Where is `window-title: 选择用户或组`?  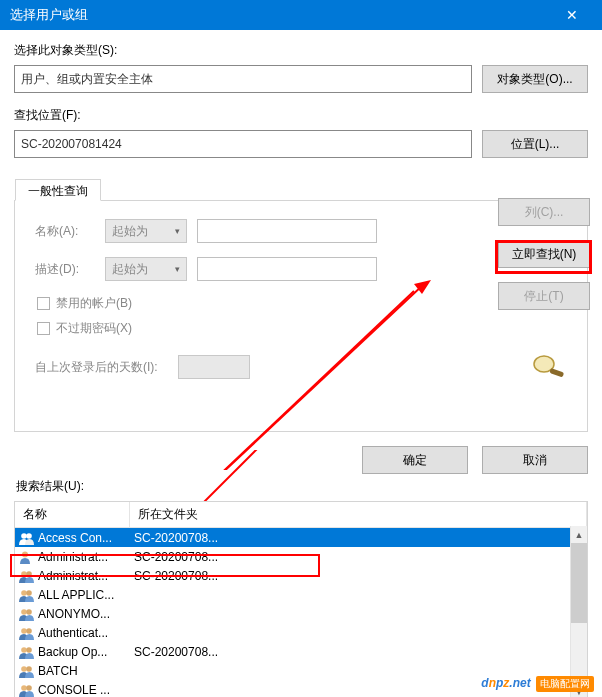
window-title: 选择用户或组 is located at coordinates (49, 15).